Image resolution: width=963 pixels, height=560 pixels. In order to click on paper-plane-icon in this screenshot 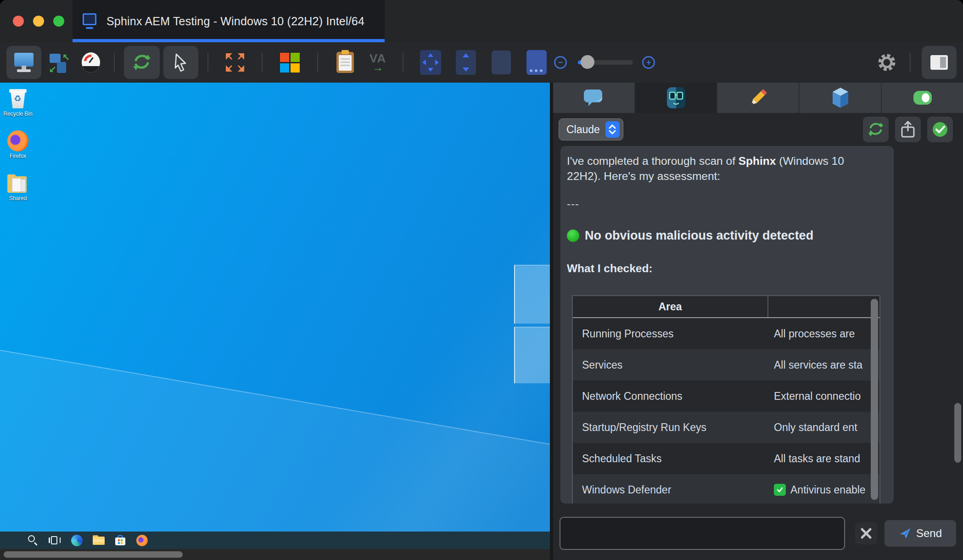, I will do `click(905, 533)`.